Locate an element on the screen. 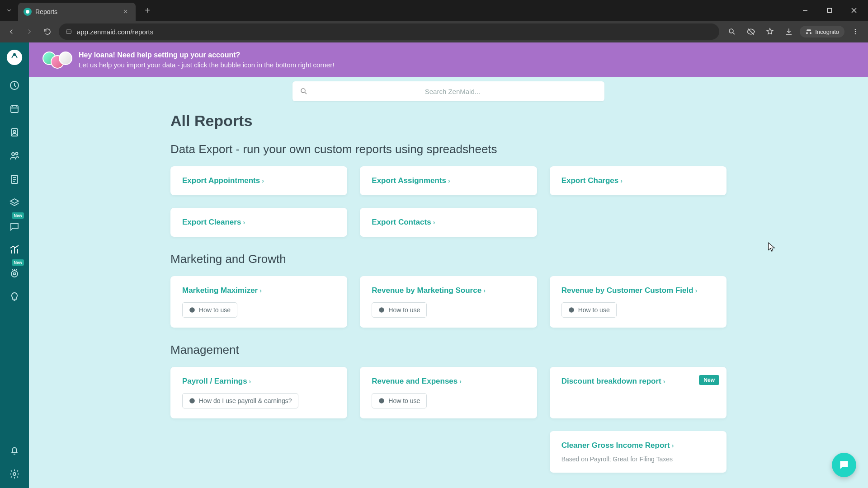 This screenshot has height=488, width=868. back-icon is located at coordinates (11, 32).